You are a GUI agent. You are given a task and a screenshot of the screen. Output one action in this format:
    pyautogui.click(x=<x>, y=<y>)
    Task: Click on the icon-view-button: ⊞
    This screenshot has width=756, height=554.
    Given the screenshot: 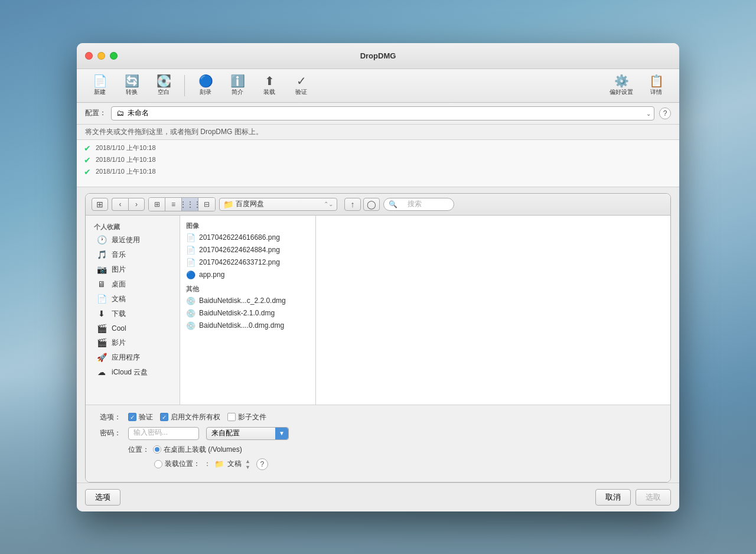 What is the action you would take?
    pyautogui.click(x=157, y=204)
    